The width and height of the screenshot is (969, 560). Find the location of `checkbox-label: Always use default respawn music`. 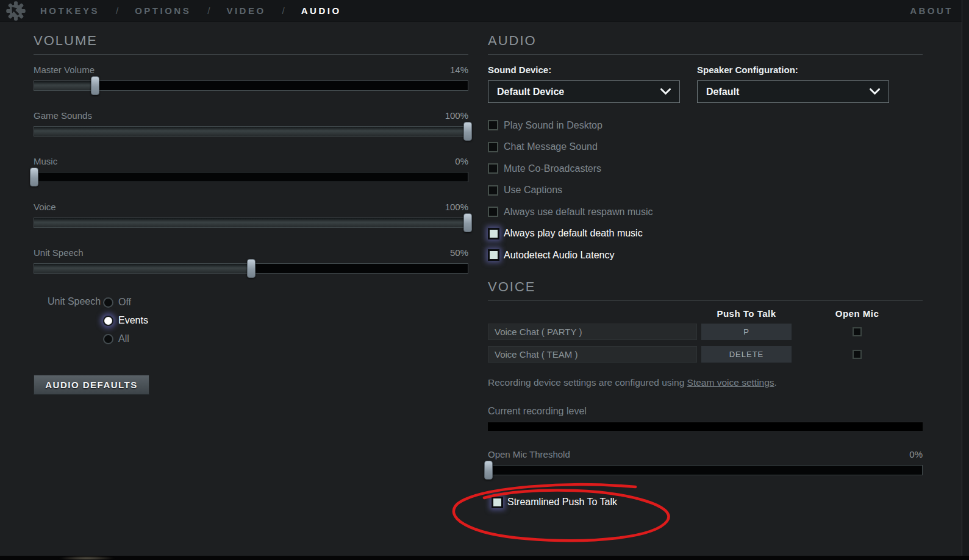

checkbox-label: Always use default respawn music is located at coordinates (578, 212).